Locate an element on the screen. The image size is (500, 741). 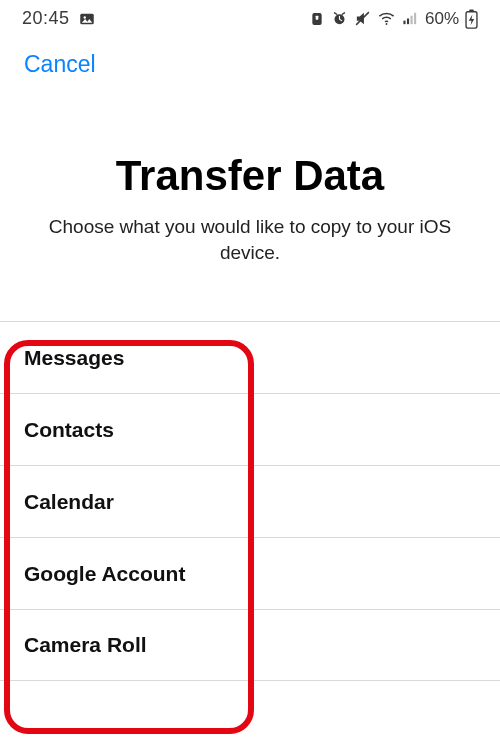
status-bar: 20:45 60% is located at coordinates (250, 16).